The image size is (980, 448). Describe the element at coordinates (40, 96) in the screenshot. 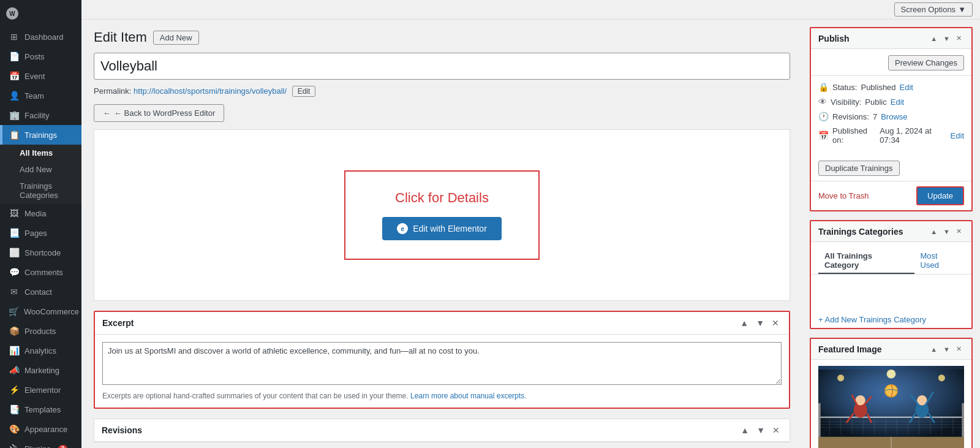

I see `sidebar-item-team: 👤 Team` at that location.